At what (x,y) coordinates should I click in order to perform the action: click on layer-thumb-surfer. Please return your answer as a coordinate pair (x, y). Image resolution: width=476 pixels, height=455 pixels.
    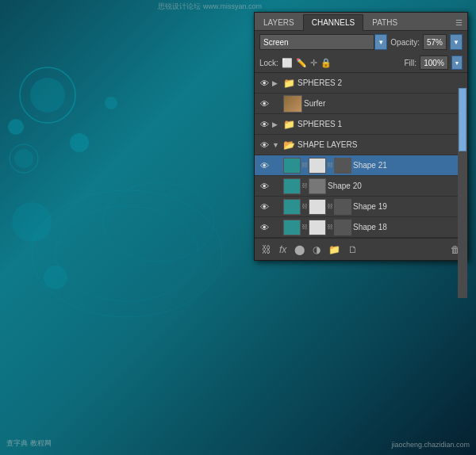
    Looking at the image, I should click on (293, 104).